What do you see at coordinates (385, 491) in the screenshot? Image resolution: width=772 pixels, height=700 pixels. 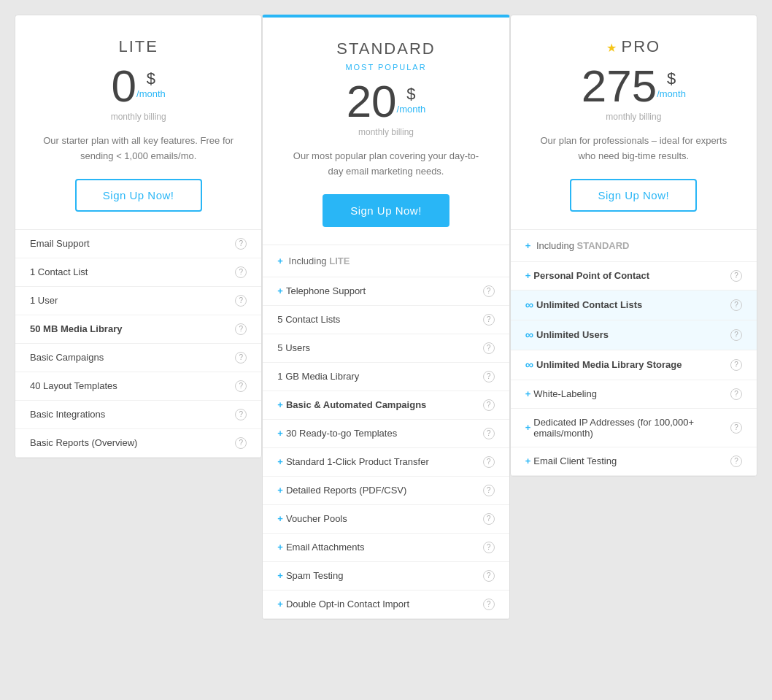 I see `feature-item: + Detailed Reports (PDF/CSV)?` at bounding box center [385, 491].